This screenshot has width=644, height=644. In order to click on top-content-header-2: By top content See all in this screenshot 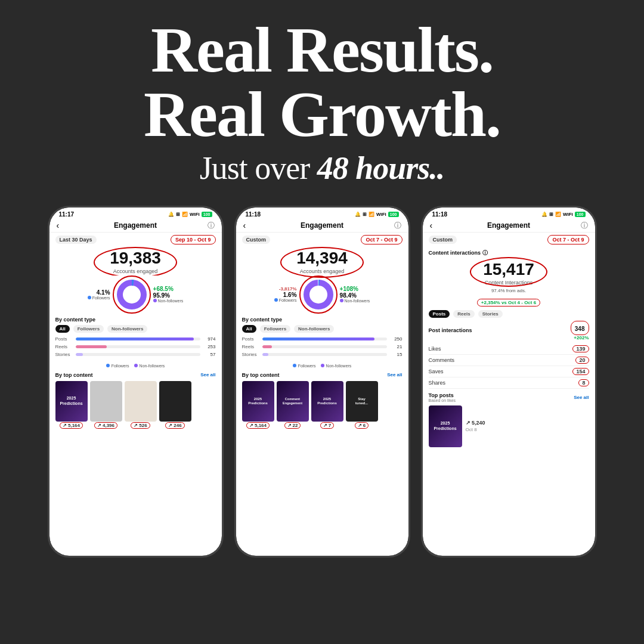, I will do `click(322, 374)`.